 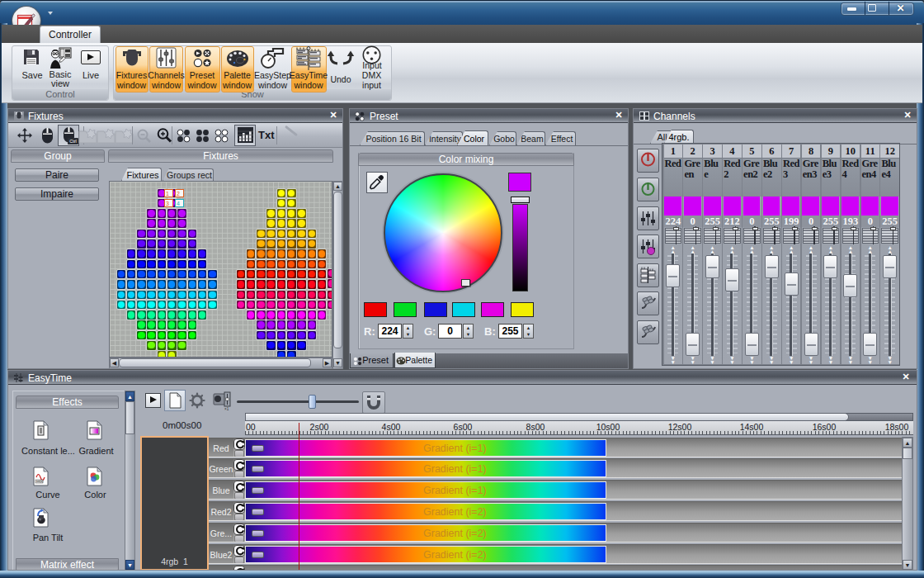 I want to click on svg-text: sin(x), so click(x=40, y=481).